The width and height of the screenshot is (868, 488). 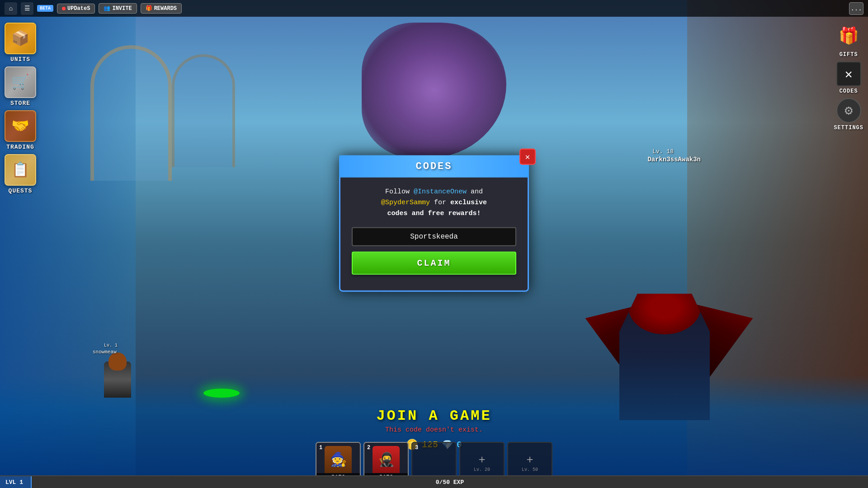 What do you see at coordinates (458, 202) in the screenshot?
I see `codes-desc-for: for exclusive` at bounding box center [458, 202].